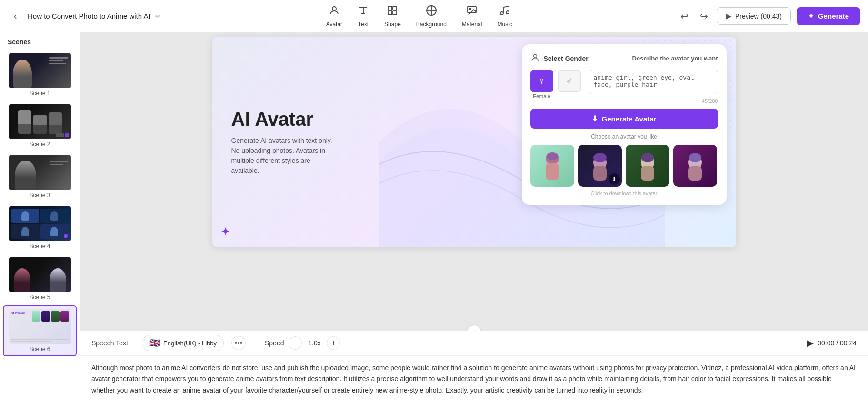 The image size is (868, 403). What do you see at coordinates (600, 166) in the screenshot?
I see `avatar-option-2: ⬇` at bounding box center [600, 166].